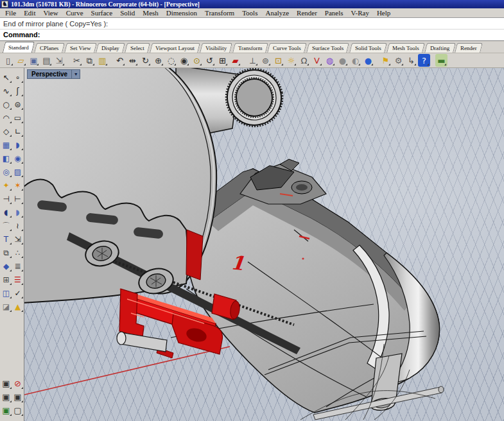 The height and width of the screenshot is (421, 504). What do you see at coordinates (343, 60) in the screenshot?
I see `shaded-view-icon: ●` at bounding box center [343, 60].